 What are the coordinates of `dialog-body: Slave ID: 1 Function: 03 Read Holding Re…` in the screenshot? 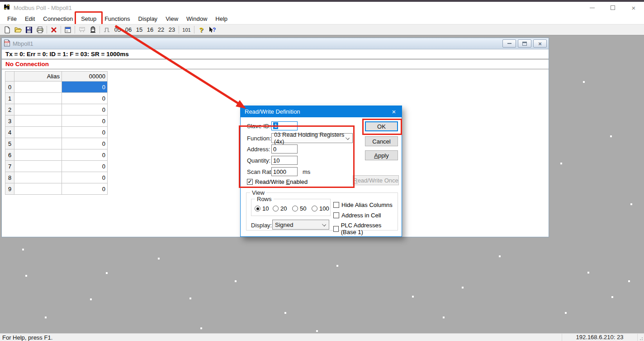 It's located at (321, 177).